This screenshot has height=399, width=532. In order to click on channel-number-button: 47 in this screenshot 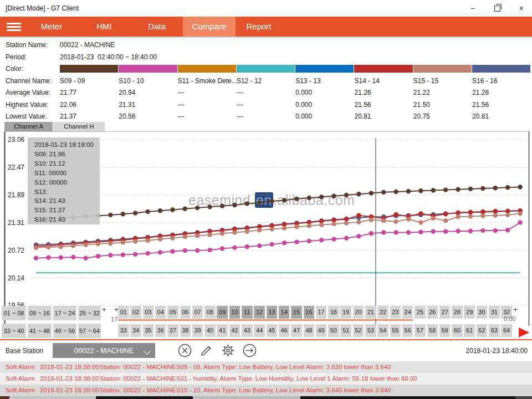, I will do `click(296, 330)`.